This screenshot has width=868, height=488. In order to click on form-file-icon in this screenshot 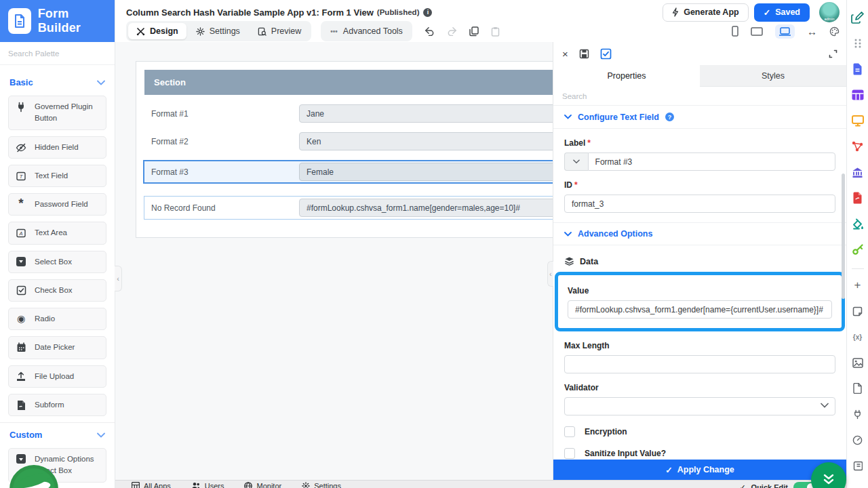, I will do `click(858, 69)`.